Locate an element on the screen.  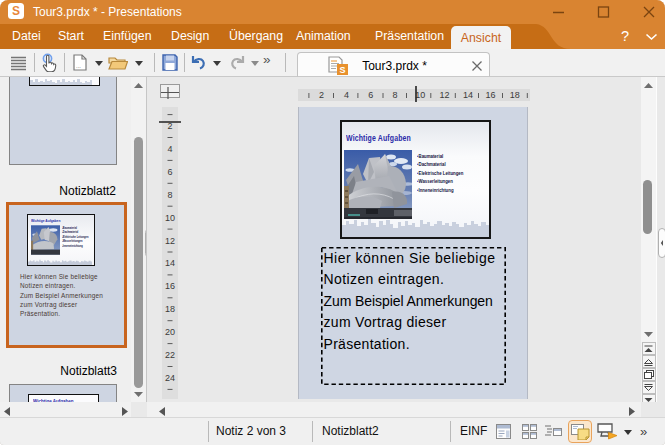
svg-text:...: ... is located at coordinates (78, 66).